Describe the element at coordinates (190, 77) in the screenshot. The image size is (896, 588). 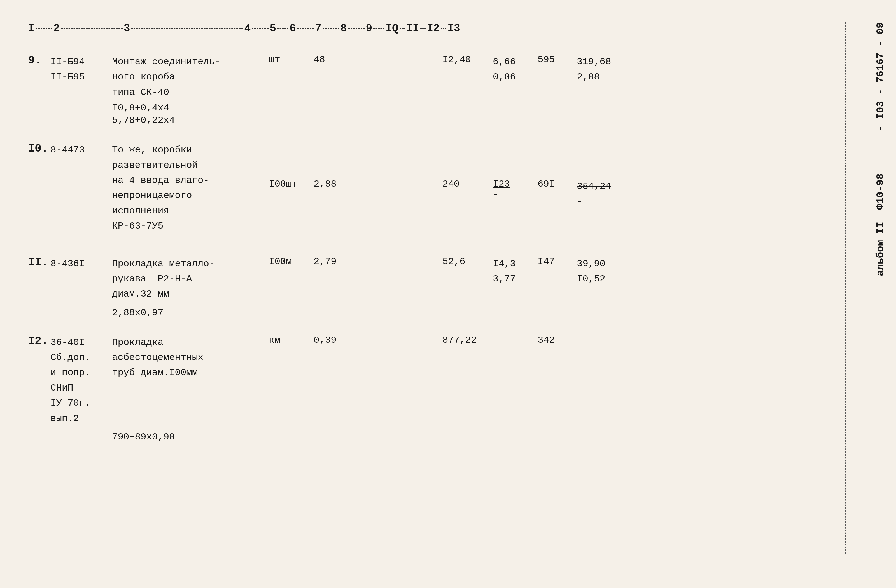
I see `entry-9-desc: Монтаж соединитель-ного коробатипа СК-40` at that location.